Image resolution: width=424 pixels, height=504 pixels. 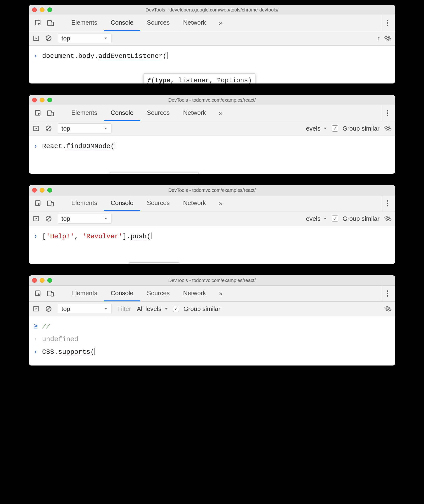 What do you see at coordinates (79, 147) in the screenshot?
I see `console-code: React.findDOMNode(` at bounding box center [79, 147].